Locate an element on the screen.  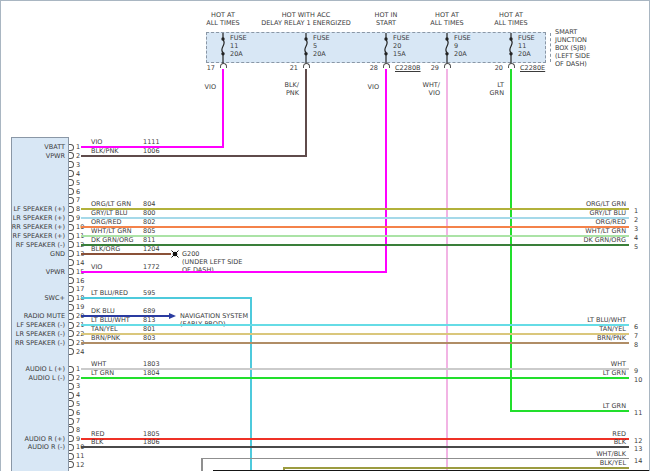
right-wire-label: ORG/LT GRN is located at coordinates (606, 204).